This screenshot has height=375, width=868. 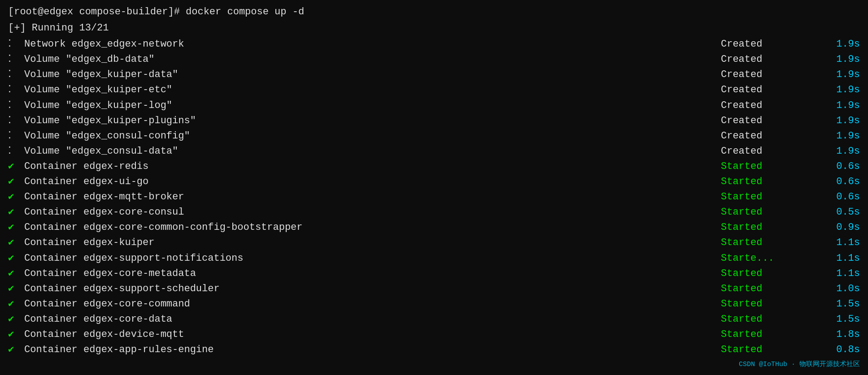 What do you see at coordinates (372, 212) in the screenshot?
I see `row-name: Container edgex-core-consul` at bounding box center [372, 212].